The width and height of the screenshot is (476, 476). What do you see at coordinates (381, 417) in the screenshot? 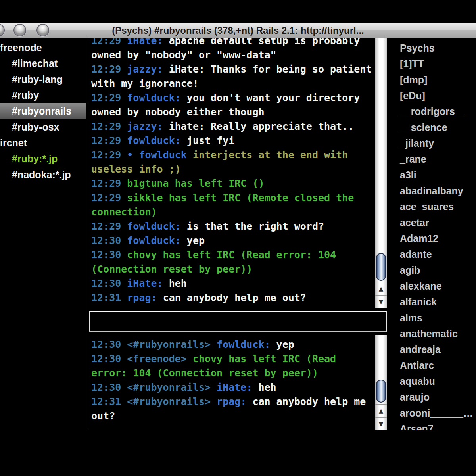
I see `console-scrollbar-arrows: ▲ ▼` at bounding box center [381, 417].